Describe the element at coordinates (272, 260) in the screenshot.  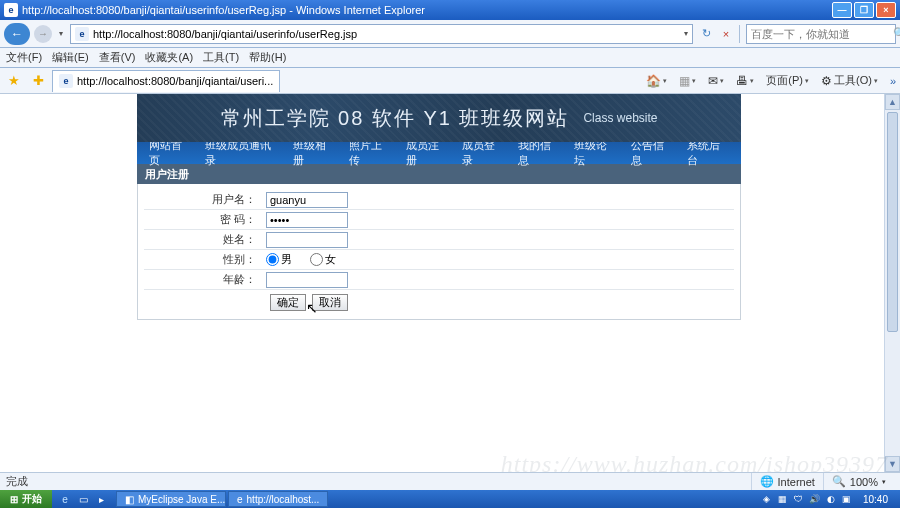
I see `gender-male-radio` at that location.